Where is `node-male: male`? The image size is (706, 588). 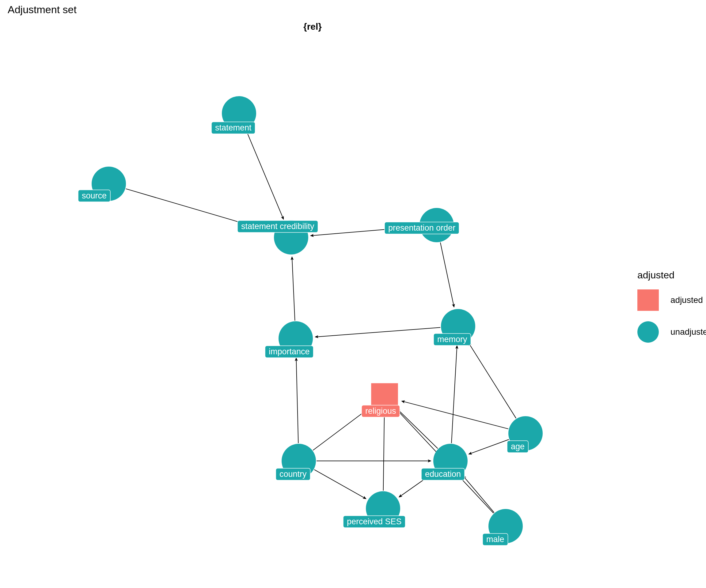
node-male: male is located at coordinates (503, 527).